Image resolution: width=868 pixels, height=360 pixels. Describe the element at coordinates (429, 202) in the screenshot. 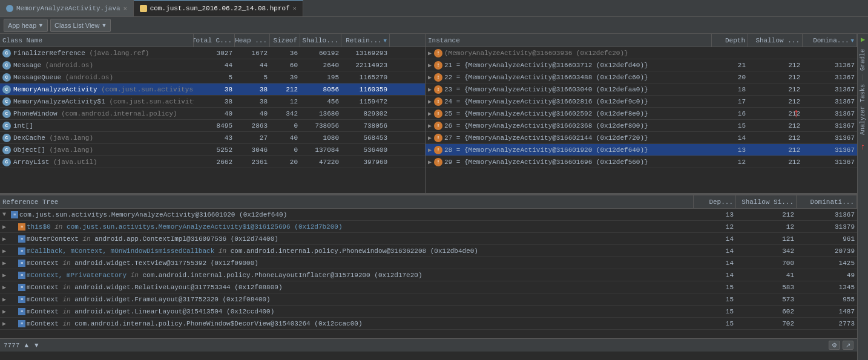

I see `ref-tree-header: Reference Tree Dep... Shallow Si... Domi…` at that location.